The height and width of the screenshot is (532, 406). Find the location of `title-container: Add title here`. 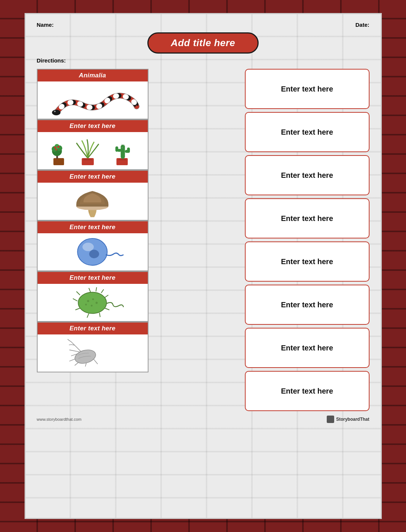

title-container: Add title here is located at coordinates (203, 43).